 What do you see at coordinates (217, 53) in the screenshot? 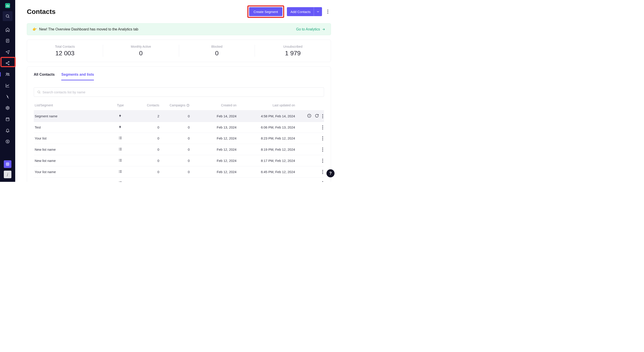
I see `stat-value: 0` at bounding box center [217, 53].